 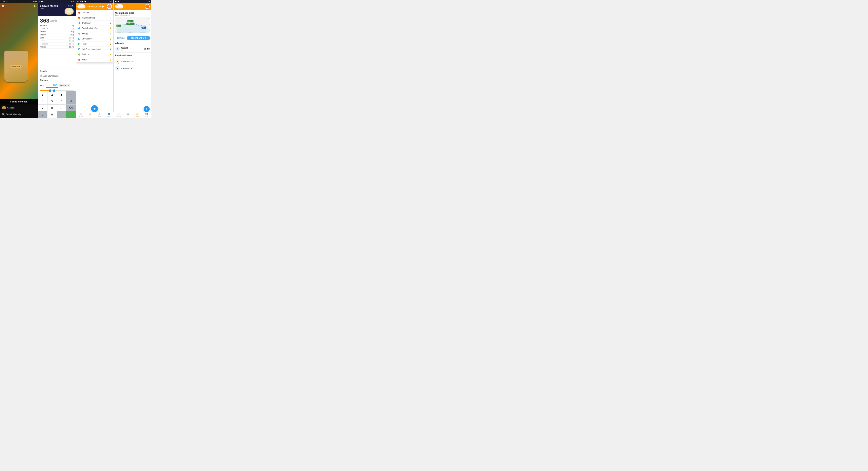 I want to click on total-fat-label: Total Fat, so click(x=44, y=26).